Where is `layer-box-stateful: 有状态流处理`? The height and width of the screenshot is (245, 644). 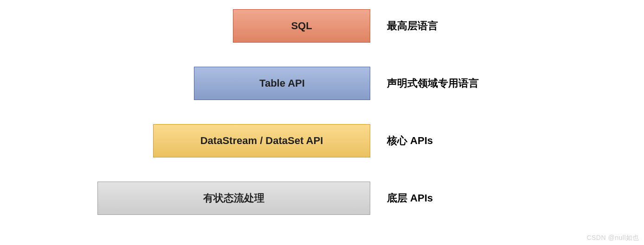
layer-box-stateful: 有状态流处理 is located at coordinates (234, 198).